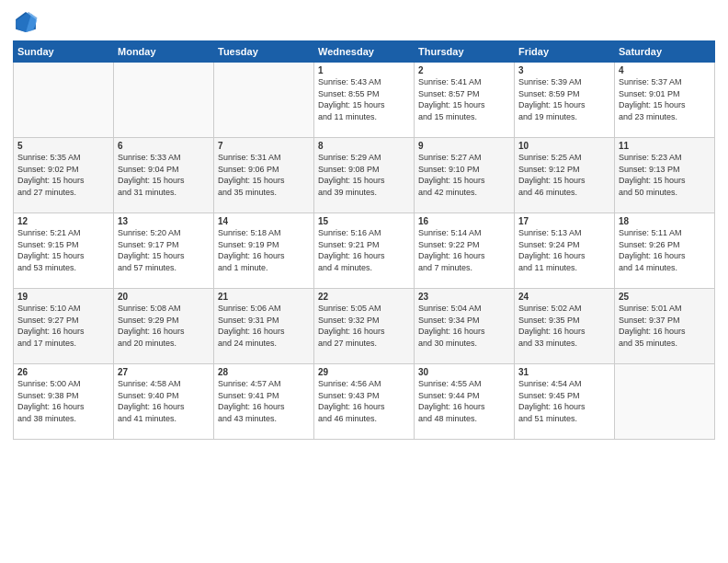 The width and height of the screenshot is (728, 563). What do you see at coordinates (164, 250) in the screenshot?
I see `day-info: Sunrise: 5:20 AM Sunset: 9:17 PM Dayligh…` at bounding box center [164, 250].